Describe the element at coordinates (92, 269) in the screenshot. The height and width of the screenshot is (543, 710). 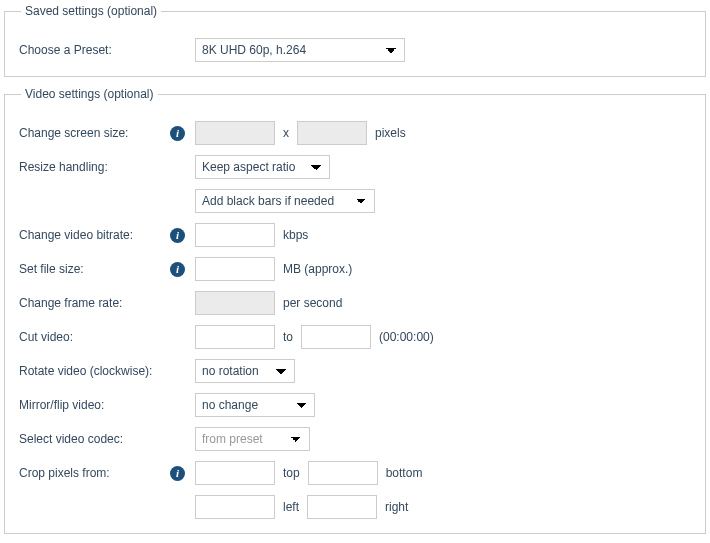
I see `filesize-label: Set file size:` at that location.